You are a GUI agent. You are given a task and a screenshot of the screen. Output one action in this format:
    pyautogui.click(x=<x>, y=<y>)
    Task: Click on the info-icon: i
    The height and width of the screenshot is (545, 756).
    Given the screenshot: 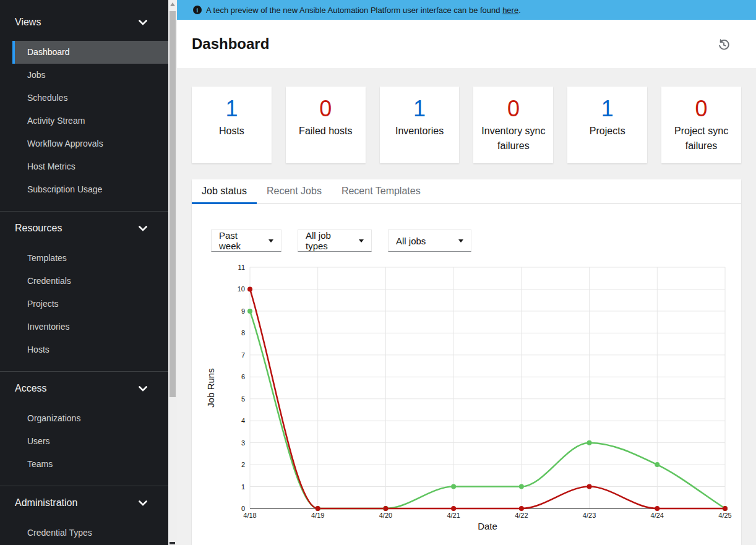 What is the action you would take?
    pyautogui.click(x=197, y=10)
    